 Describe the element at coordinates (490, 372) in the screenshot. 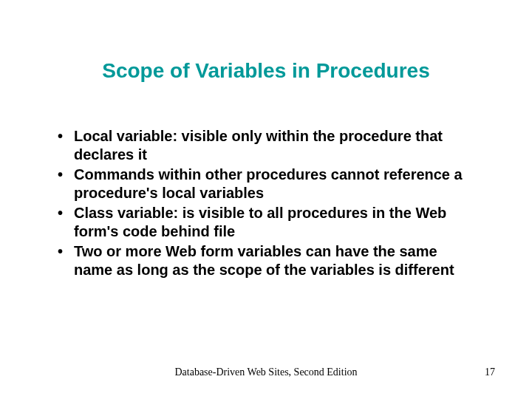

I see `page-number: 17` at that location.